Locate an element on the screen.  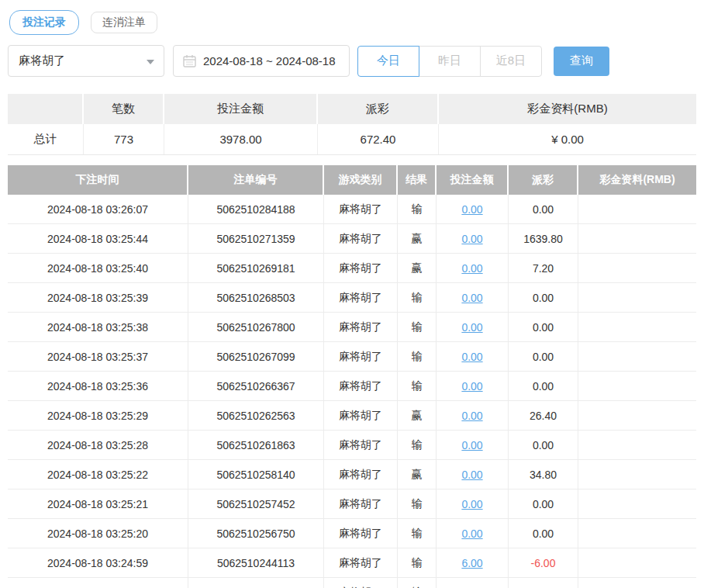
date-range-value: 2024-08-18 ~ 2024-08-18 is located at coordinates (270, 61).